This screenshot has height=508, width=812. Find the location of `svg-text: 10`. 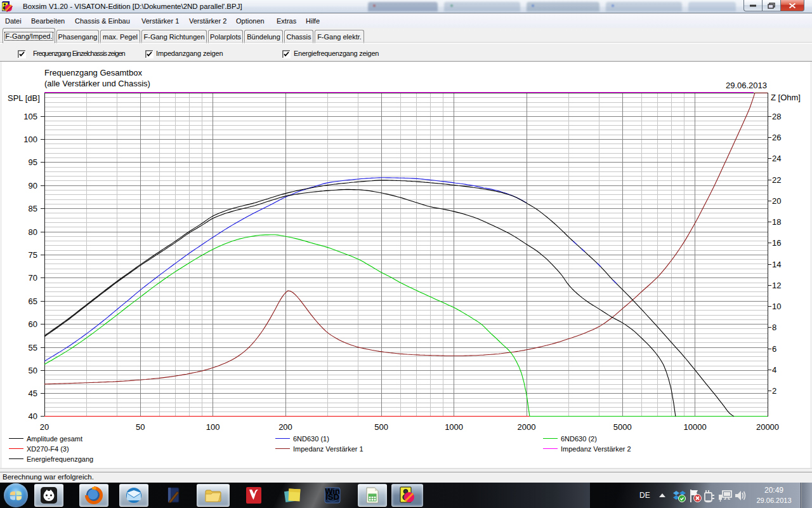

svg-text: 10 is located at coordinates (776, 306).